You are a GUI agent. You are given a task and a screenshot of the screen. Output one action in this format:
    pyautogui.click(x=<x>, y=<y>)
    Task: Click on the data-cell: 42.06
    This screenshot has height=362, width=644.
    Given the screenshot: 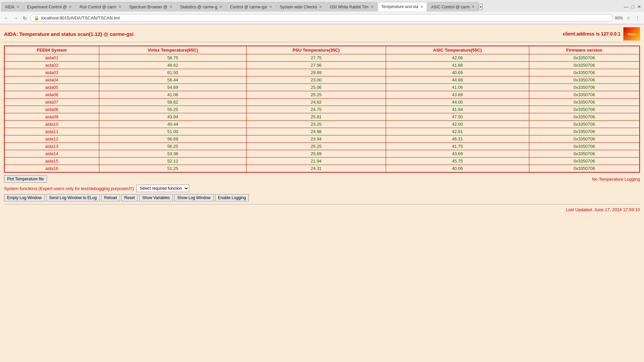 What is the action you would take?
    pyautogui.click(x=458, y=58)
    